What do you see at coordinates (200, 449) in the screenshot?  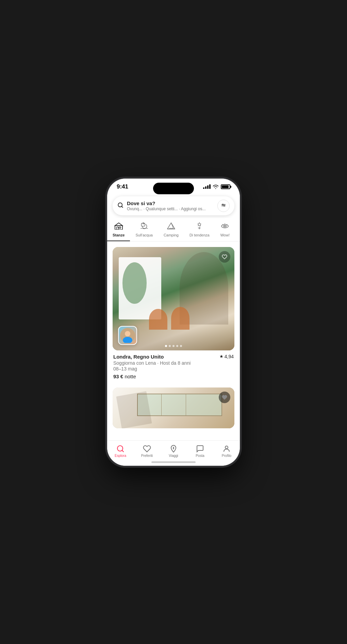 I see `chat-nav-icon` at bounding box center [200, 449].